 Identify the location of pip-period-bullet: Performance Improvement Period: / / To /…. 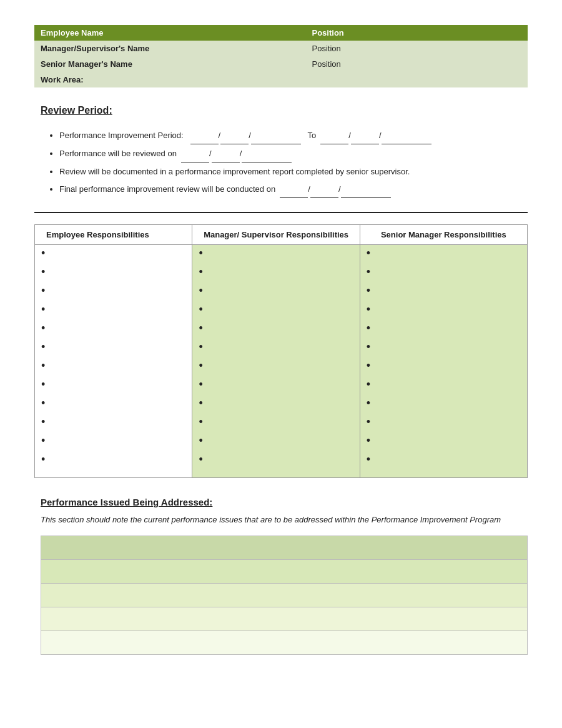
(293, 136).